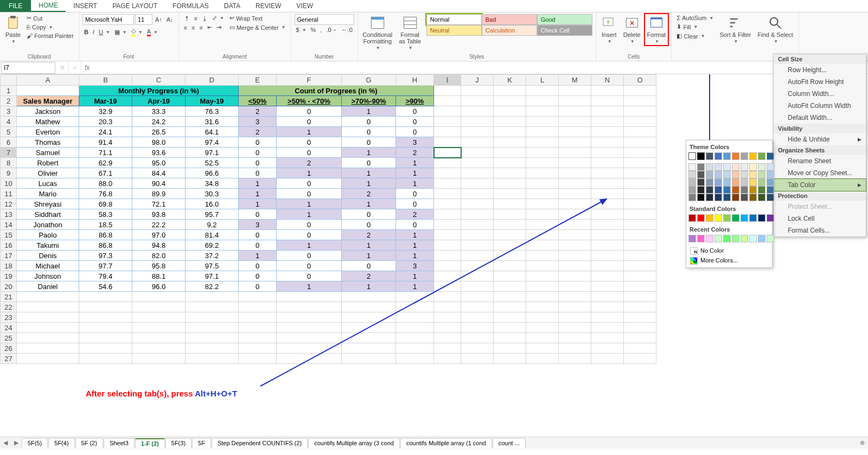  What do you see at coordinates (9, 153) in the screenshot?
I see `row-header-7: 7` at bounding box center [9, 153].